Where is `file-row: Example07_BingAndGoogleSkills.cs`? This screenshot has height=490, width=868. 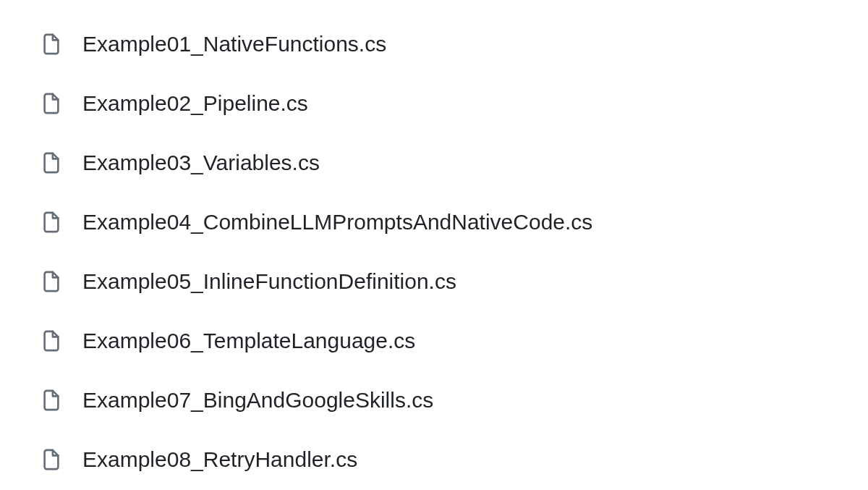 file-row: Example07_BingAndGoogleSkills.cs is located at coordinates (434, 400).